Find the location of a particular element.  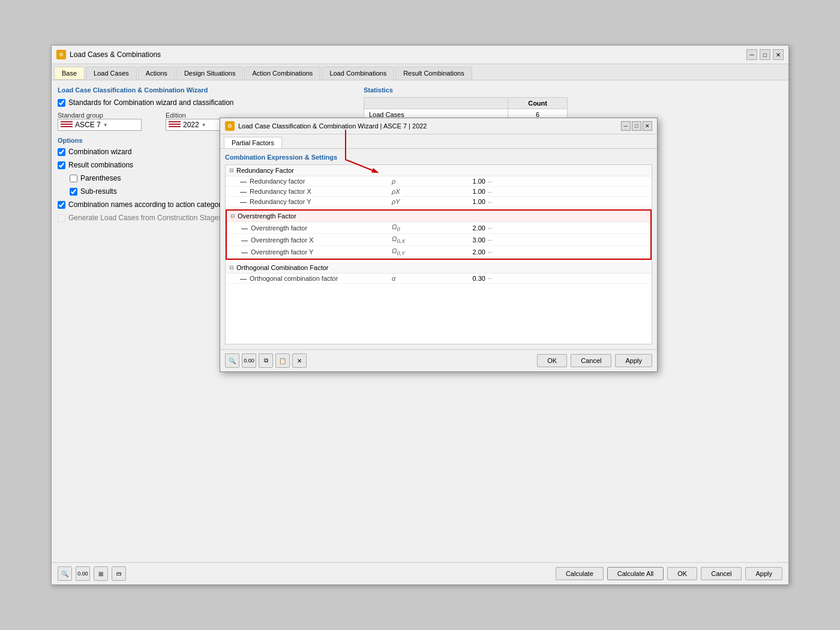

table1-icon-button: ⊞ is located at coordinates (101, 574).